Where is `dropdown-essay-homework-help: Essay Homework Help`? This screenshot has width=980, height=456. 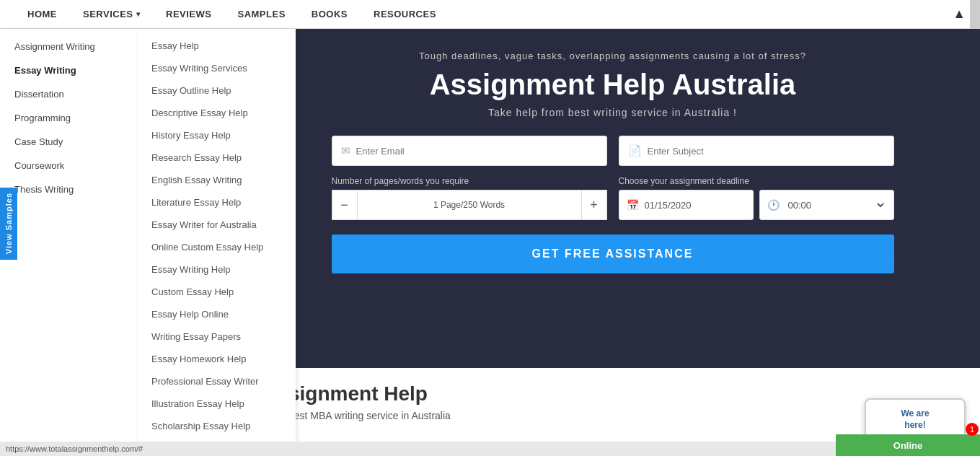
dropdown-essay-homework-help: Essay Homework Help is located at coordinates (216, 359).